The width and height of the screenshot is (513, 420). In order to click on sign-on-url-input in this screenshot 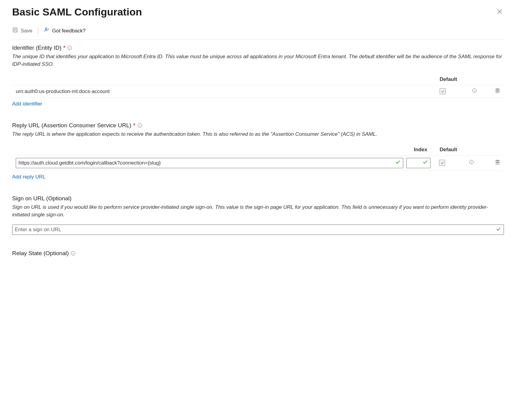, I will do `click(255, 230)`.